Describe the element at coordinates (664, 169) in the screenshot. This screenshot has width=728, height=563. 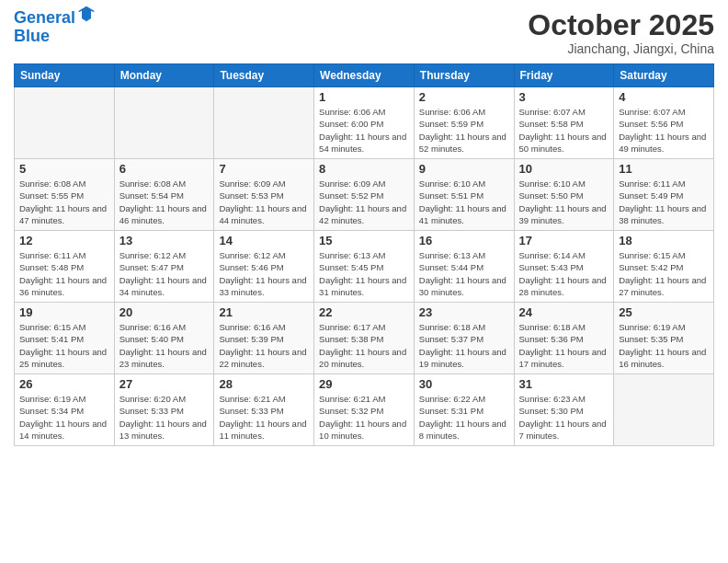
I see `day-number: 11` at that location.